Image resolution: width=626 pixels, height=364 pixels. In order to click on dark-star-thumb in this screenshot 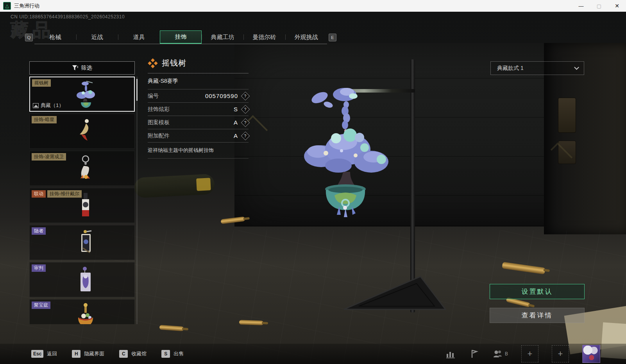, I will do `click(86, 132)`.